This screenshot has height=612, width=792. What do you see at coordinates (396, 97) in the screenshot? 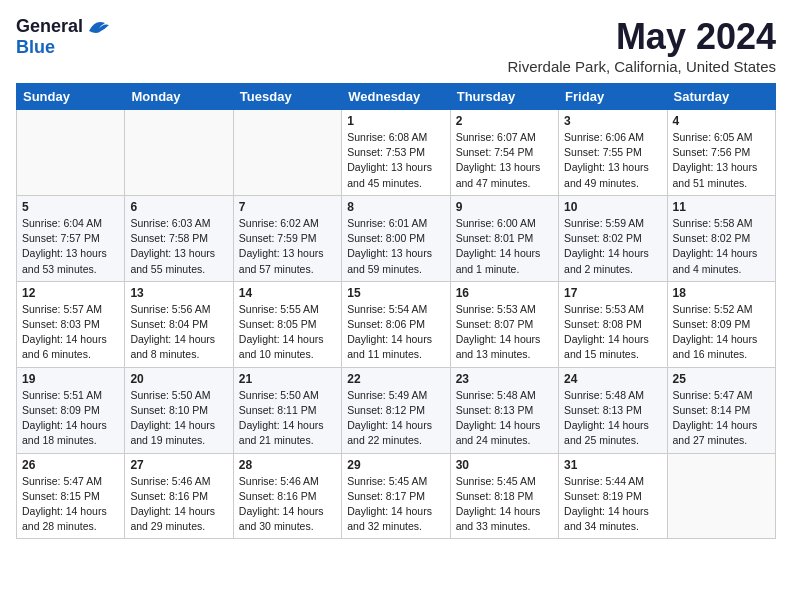
I see `calendar-header-row: SundayMondayTuesdayWednesdayThursdayFrid…` at bounding box center [396, 97].